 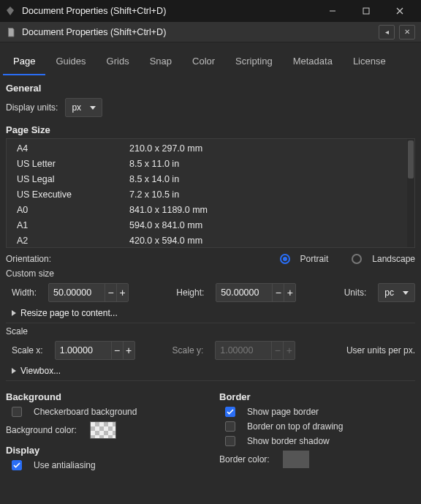 What do you see at coordinates (210, 164) in the screenshot?
I see `list-item: US Letter8.5 x 11.0 in` at bounding box center [210, 164].